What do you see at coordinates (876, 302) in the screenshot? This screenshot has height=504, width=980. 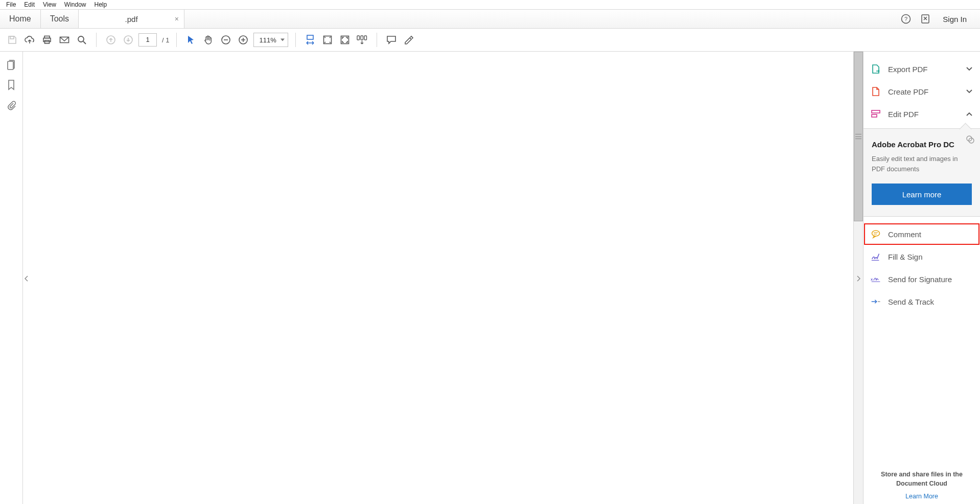 I see `send-track-icon` at bounding box center [876, 302].